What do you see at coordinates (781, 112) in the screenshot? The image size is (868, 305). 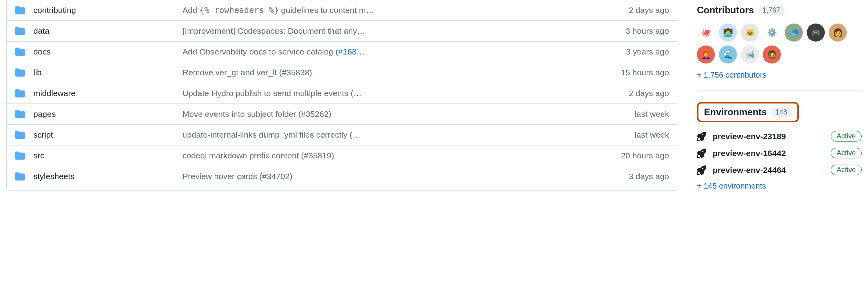 I see `environments-count-badge: 148` at bounding box center [781, 112].